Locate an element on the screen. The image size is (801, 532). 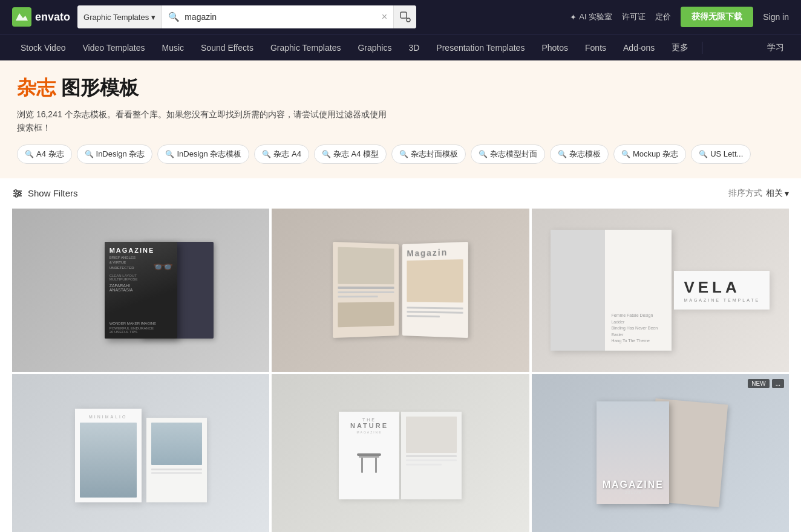
tag-a4-magazine: 🔍 A4 杂志 is located at coordinates (45, 154).